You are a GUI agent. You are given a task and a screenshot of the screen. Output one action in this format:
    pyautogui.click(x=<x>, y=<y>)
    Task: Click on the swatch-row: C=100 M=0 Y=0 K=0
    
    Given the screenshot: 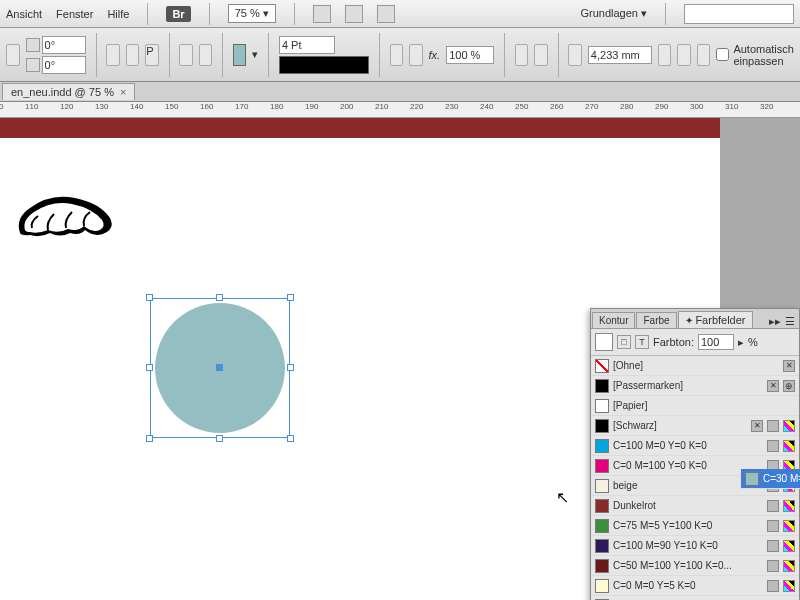 What is the action you would take?
    pyautogui.click(x=695, y=446)
    